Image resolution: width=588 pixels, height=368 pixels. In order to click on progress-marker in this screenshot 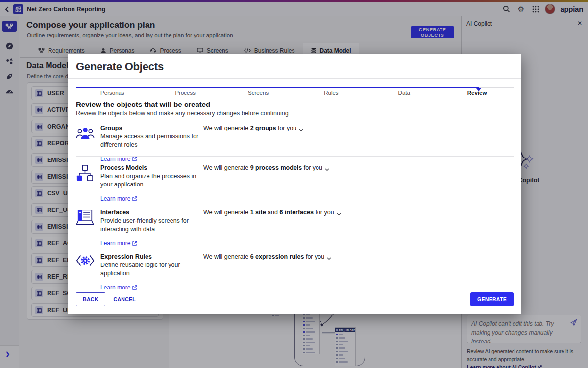, I will do `click(479, 90)`.